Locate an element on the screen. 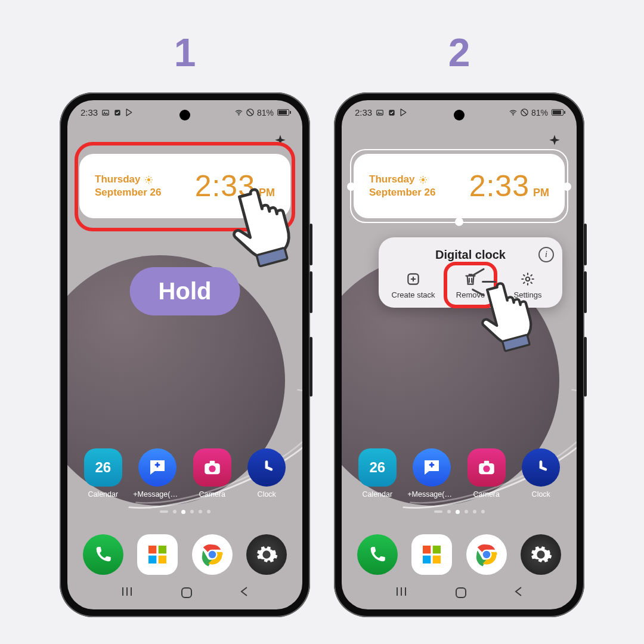 Image resolution: width=644 pixels, height=644 pixels. app-calendar: 26Calendar is located at coordinates (377, 473).